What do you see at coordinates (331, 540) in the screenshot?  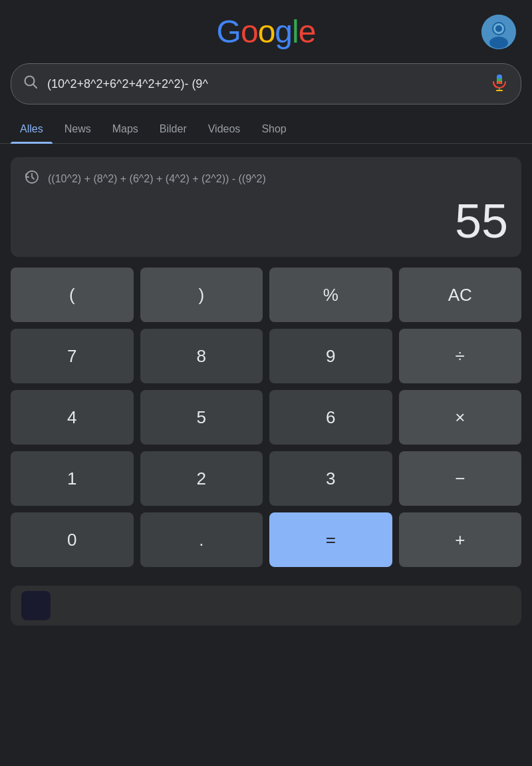 I see `btn-equals: =` at bounding box center [331, 540].